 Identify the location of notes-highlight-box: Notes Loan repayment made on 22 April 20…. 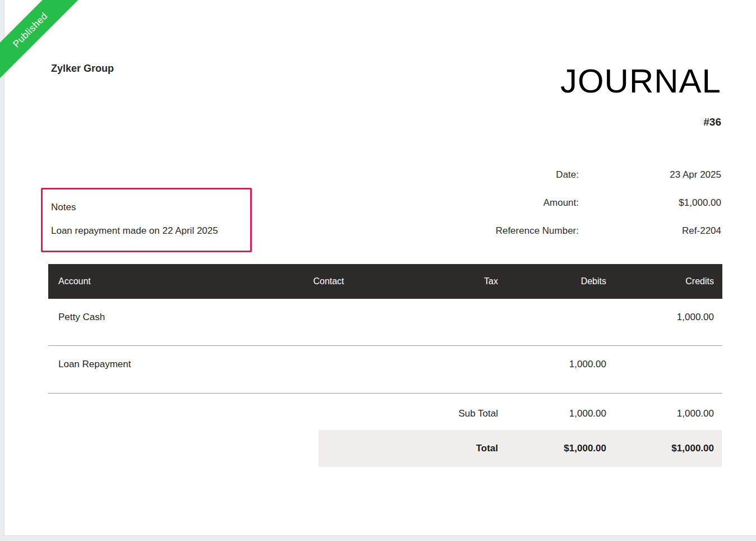
(146, 220).